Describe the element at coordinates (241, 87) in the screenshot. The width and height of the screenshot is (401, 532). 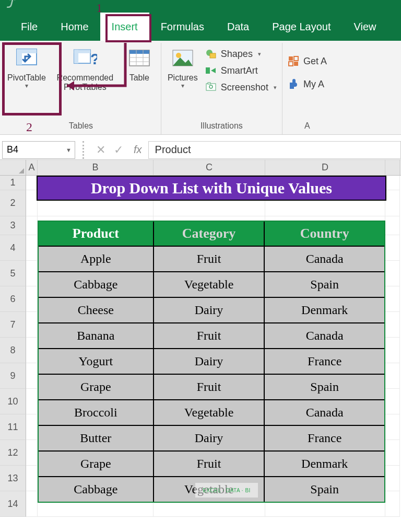
I see `screenshot-button: Screenshot▾` at that location.